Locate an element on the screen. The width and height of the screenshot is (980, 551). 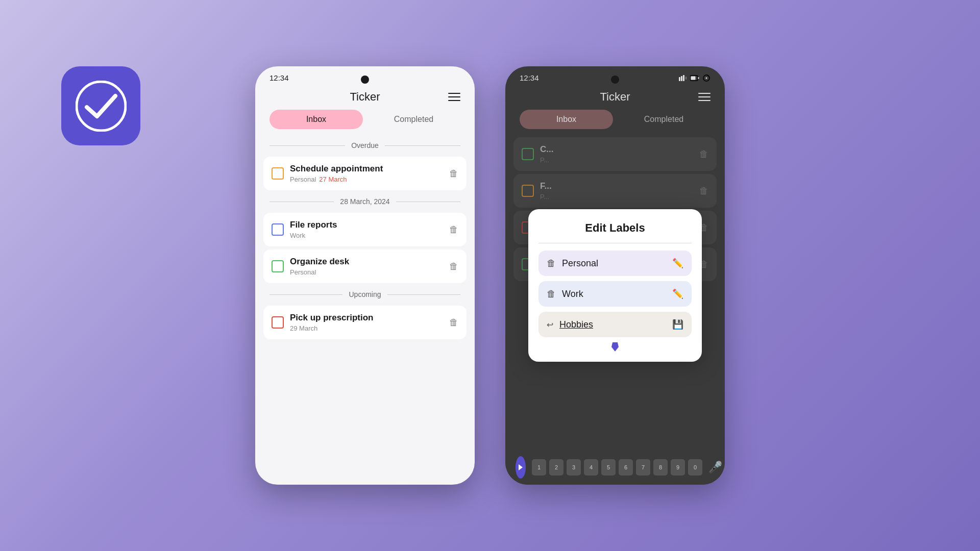
bottom-bar-dark: 1 2 3 4 5 6 7 8 9 0 🎤 is located at coordinates (615, 467).